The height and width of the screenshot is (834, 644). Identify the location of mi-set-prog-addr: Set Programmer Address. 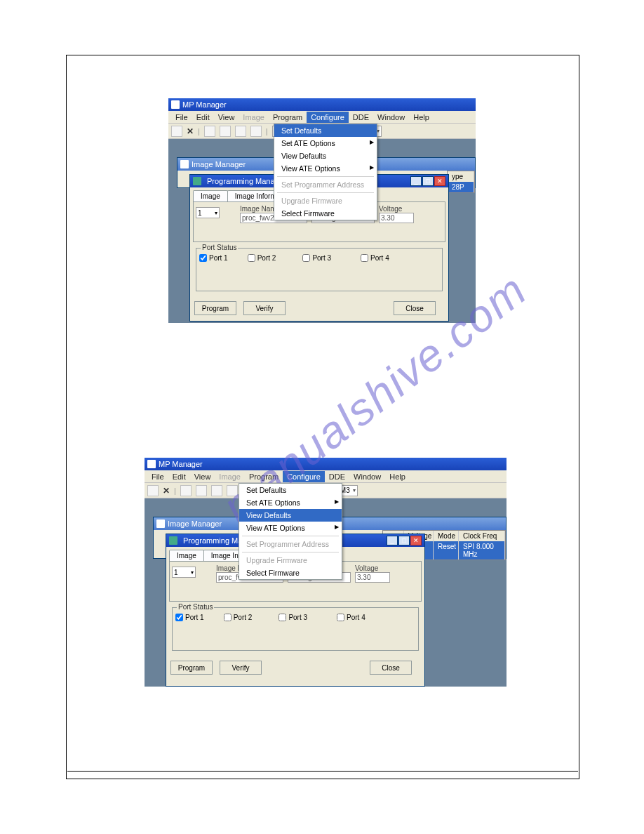
(326, 185).